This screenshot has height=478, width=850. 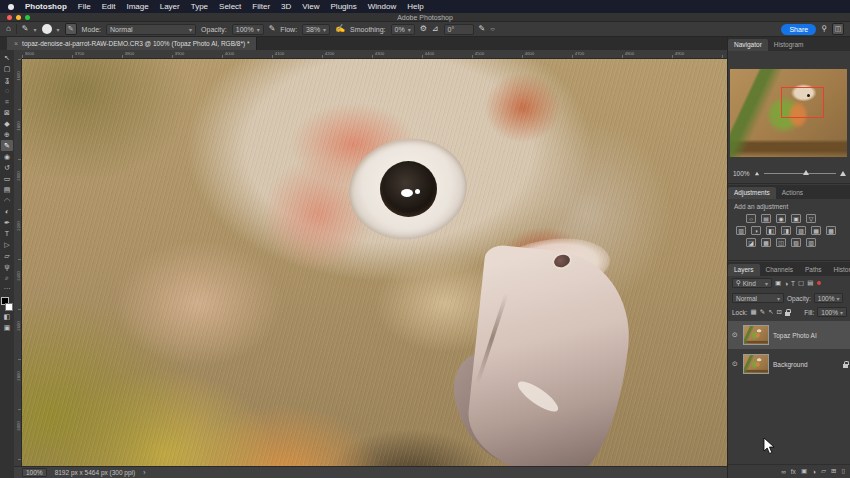 I want to click on workspace-switcher-icon: ◫, so click(x=838, y=29).